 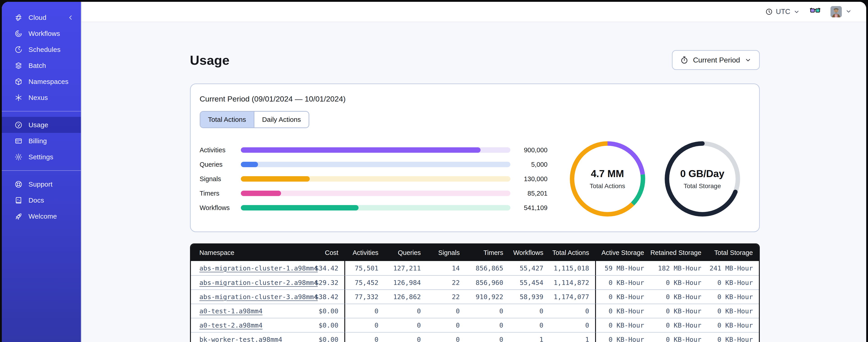 I want to click on bar-label: Signals, so click(x=220, y=179).